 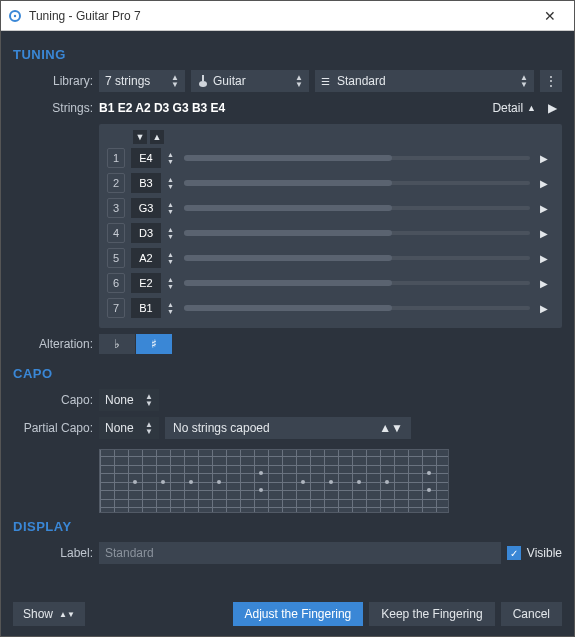 What do you see at coordinates (432, 614) in the screenshot?
I see `keep-fingering-button: Keep the Fingering` at bounding box center [432, 614].